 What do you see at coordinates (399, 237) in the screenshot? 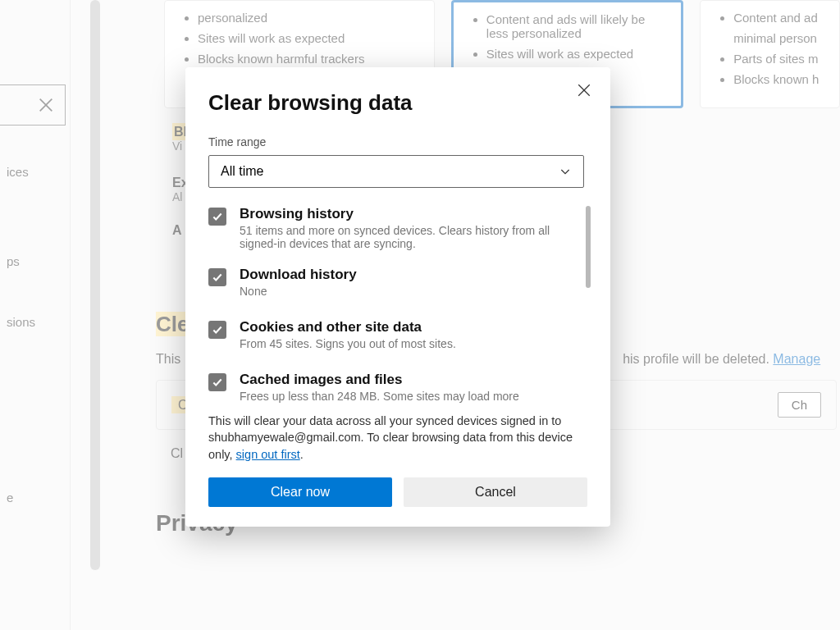
I see `check-desc: 51 items and more on synced devices. Cle…` at bounding box center [399, 237].